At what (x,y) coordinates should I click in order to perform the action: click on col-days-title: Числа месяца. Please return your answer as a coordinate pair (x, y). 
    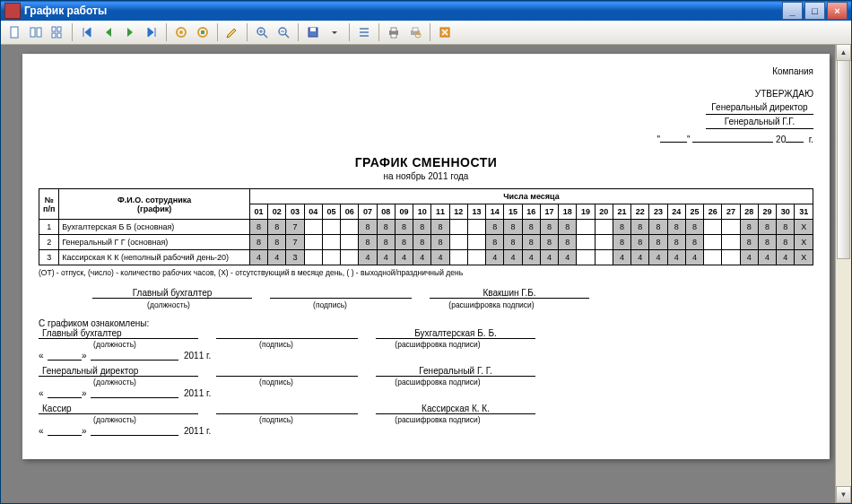
    Looking at the image, I should click on (531, 197).